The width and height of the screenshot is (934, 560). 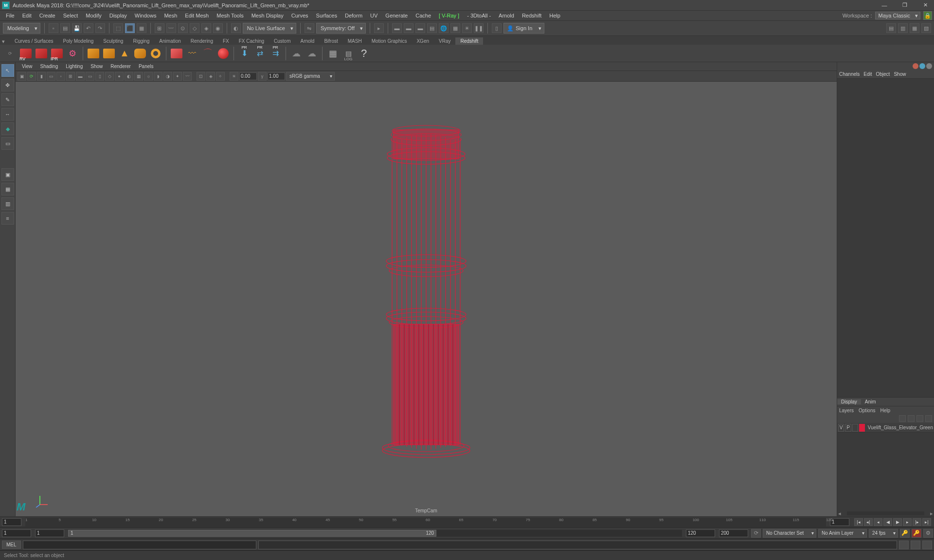 I want to click on script-editor-icon, so click(x=927, y=545).